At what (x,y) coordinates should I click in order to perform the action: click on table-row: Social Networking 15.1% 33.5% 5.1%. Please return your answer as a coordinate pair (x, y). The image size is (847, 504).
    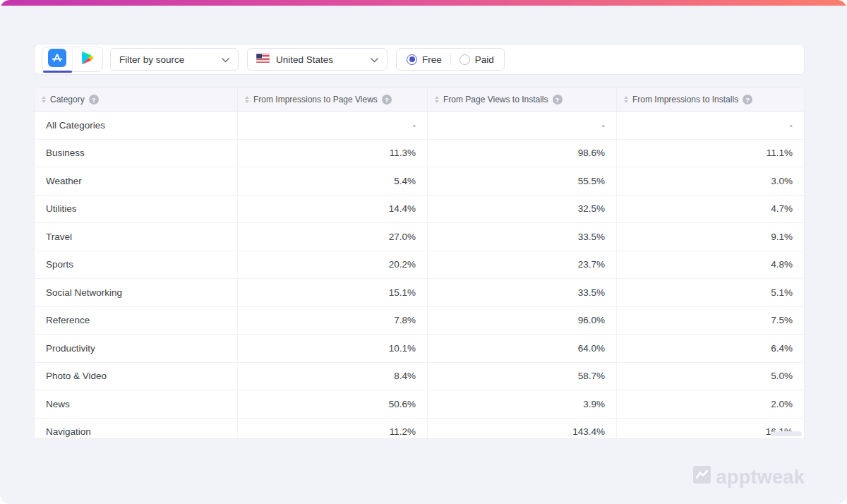
    Looking at the image, I should click on (419, 293).